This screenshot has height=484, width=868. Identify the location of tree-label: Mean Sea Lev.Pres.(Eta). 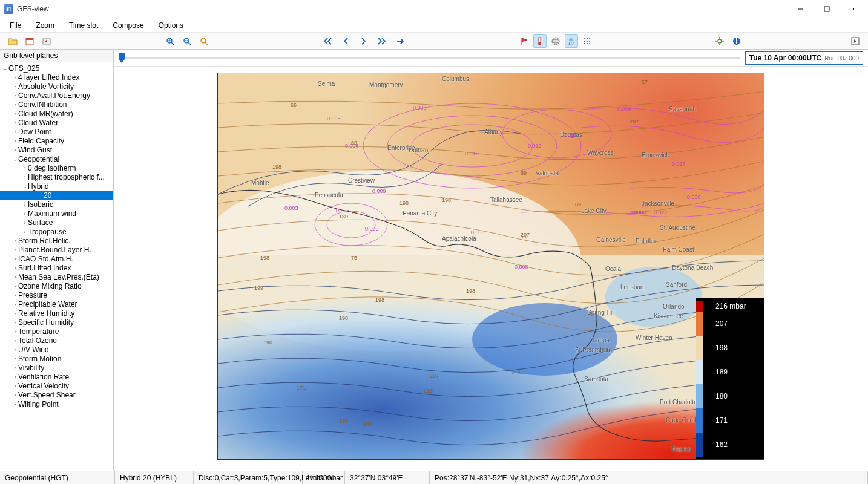
(59, 277).